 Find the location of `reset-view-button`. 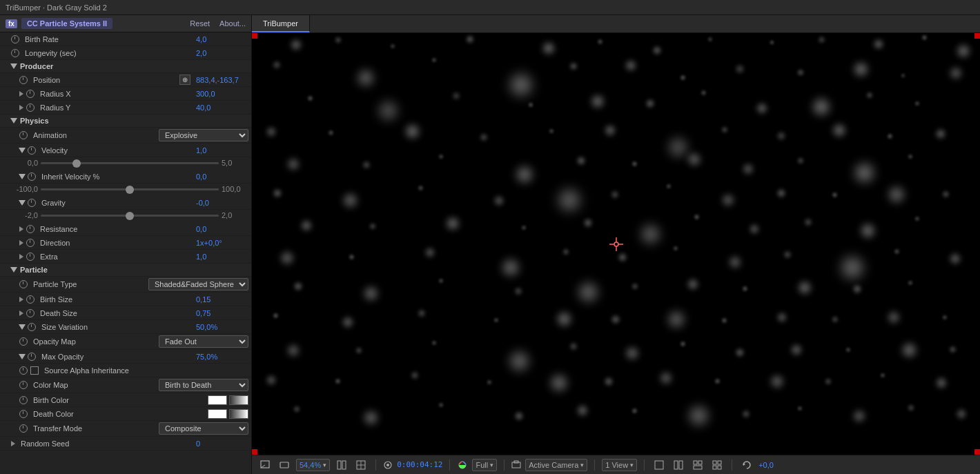

reset-view-button is located at coordinates (265, 465).